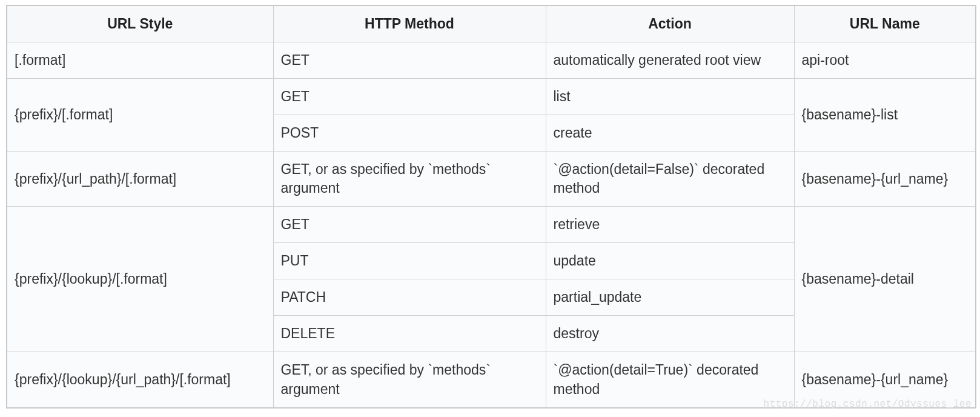 Image resolution: width=980 pixels, height=417 pixels. Describe the element at coordinates (140, 380) in the screenshot. I see `cell-url-style: {prefix}/{lookup}/{url_path}/[.format]` at that location.